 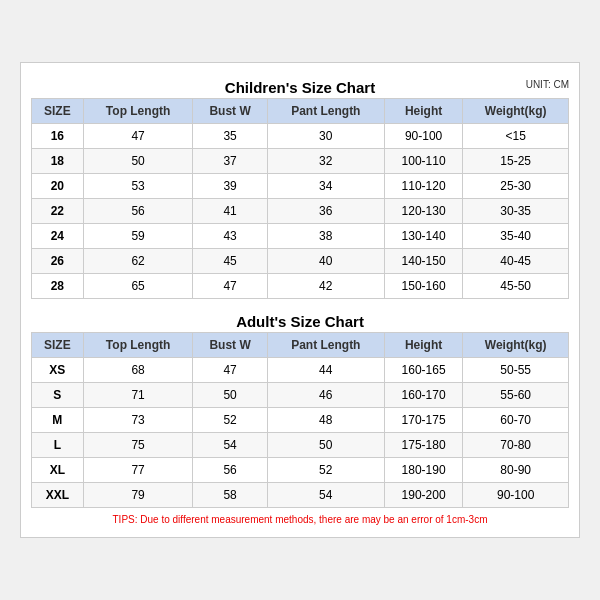 What do you see at coordinates (423, 446) in the screenshot?
I see `table-cell: 175-180` at bounding box center [423, 446].